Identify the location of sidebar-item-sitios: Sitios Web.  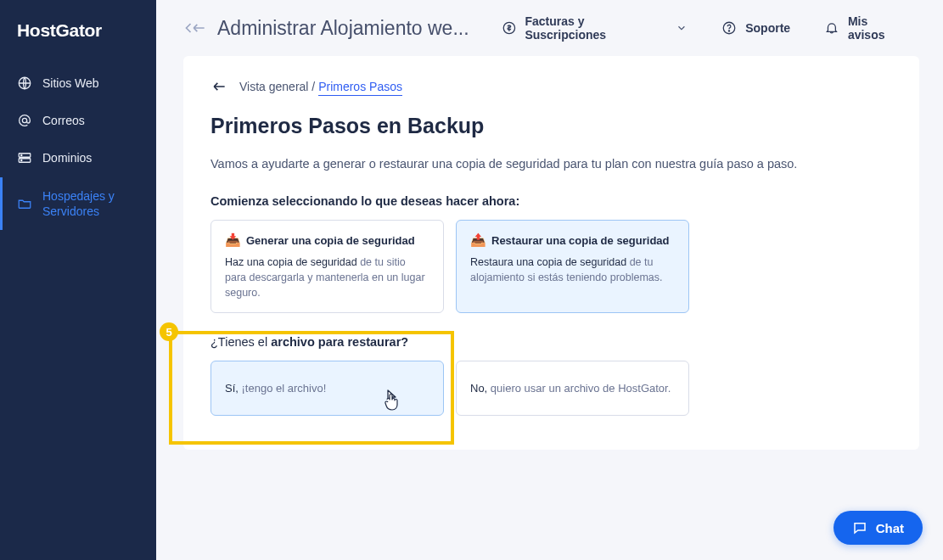
(78, 83).